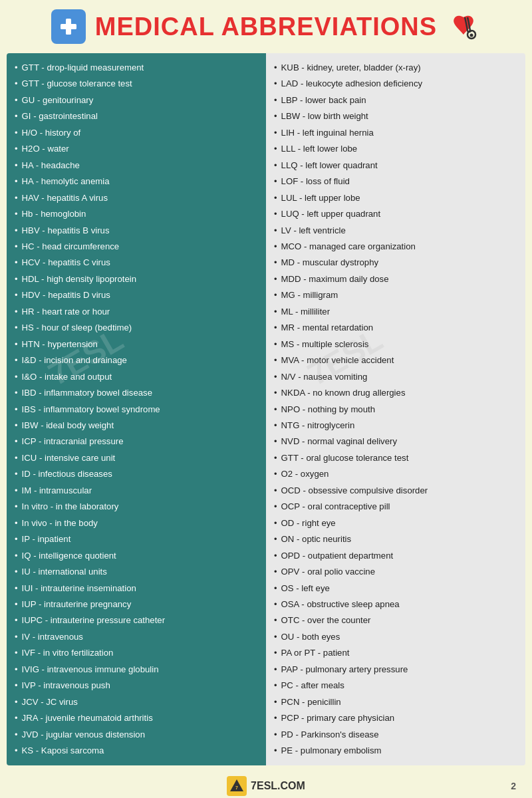  I want to click on list-item: •PA or PT - patient, so click(396, 653).